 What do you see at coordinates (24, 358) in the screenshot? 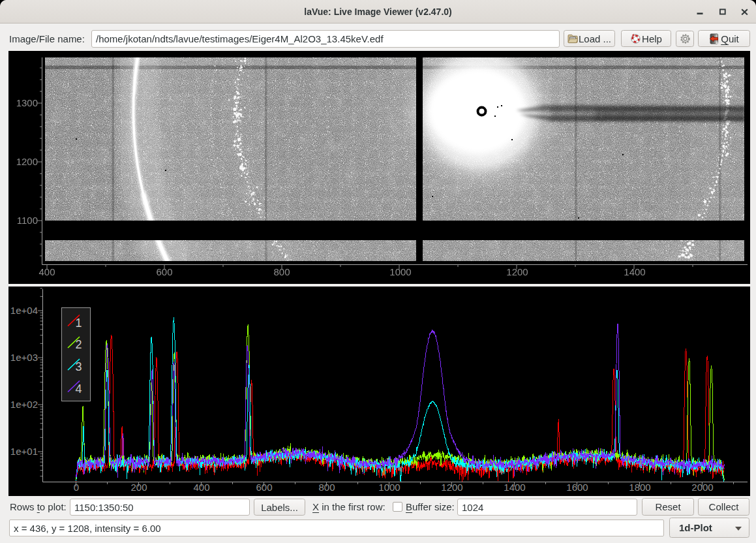
I see `svg-text: 1e+03` at bounding box center [24, 358].